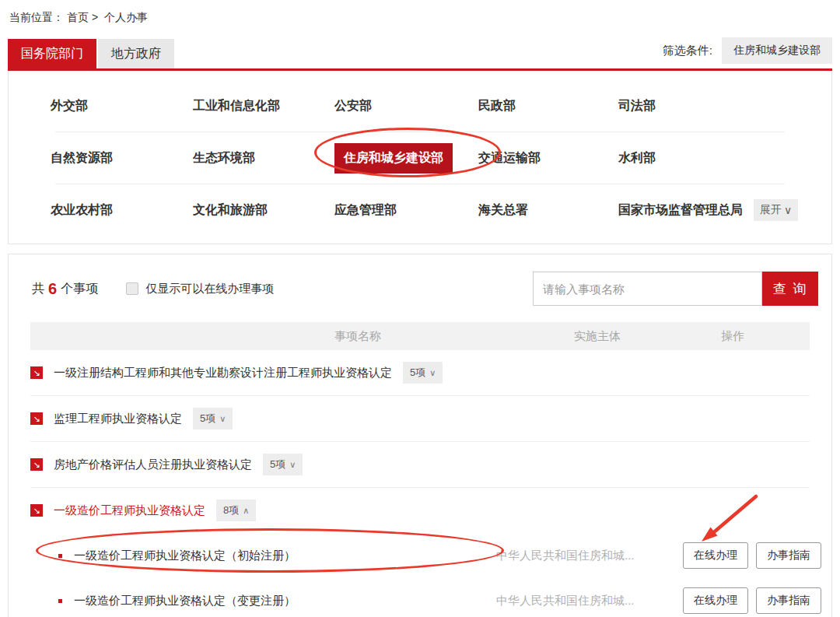 The width and height of the screenshot is (840, 617). What do you see at coordinates (82, 210) in the screenshot?
I see `ministry-item: 农业农村部` at bounding box center [82, 210].